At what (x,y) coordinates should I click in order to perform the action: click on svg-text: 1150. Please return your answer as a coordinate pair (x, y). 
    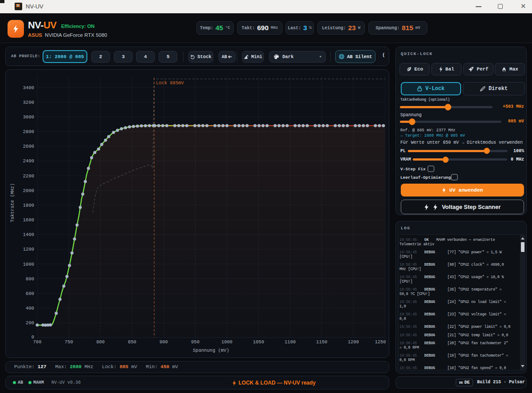
    Looking at the image, I should click on (322, 342).